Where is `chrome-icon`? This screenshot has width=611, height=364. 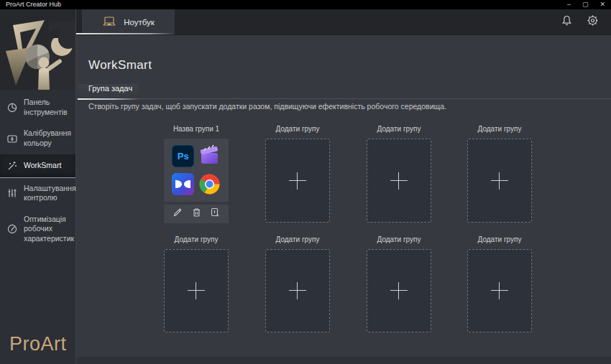
chrome-icon is located at coordinates (210, 184).